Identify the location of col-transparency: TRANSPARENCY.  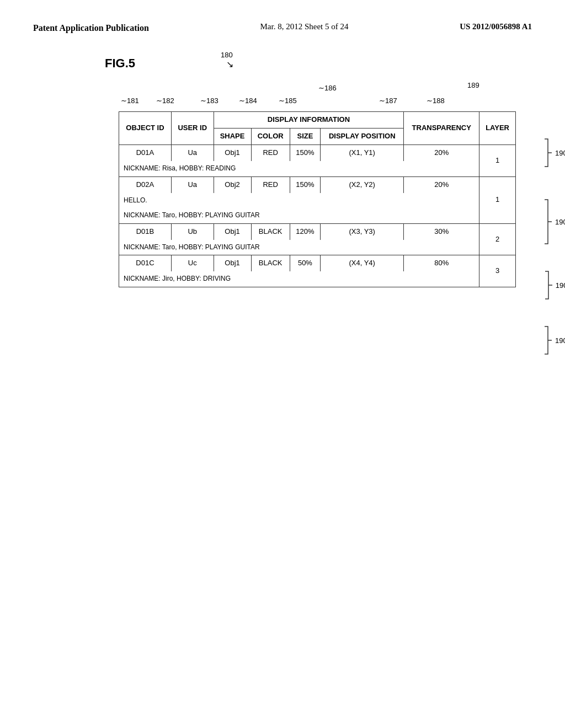
(441, 129).